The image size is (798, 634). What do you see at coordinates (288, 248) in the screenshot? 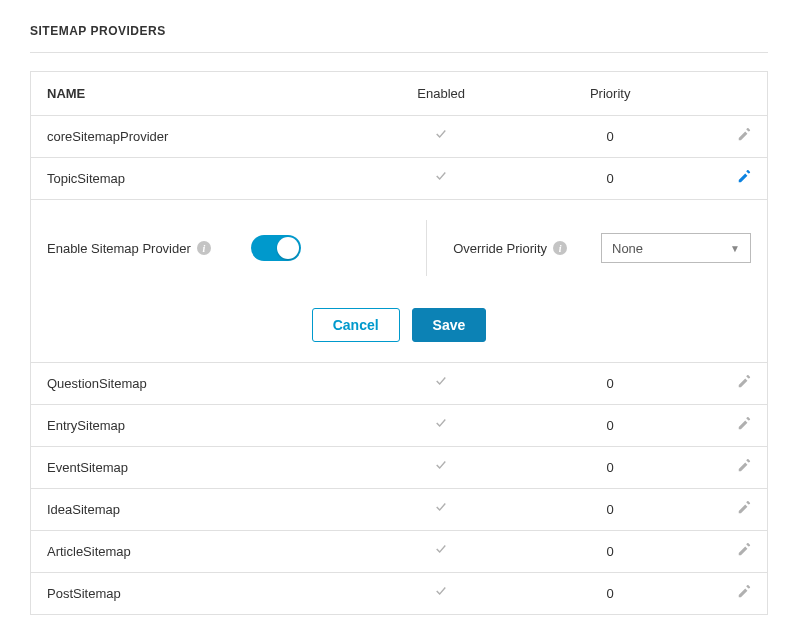
I see `toggle-knob` at bounding box center [288, 248].